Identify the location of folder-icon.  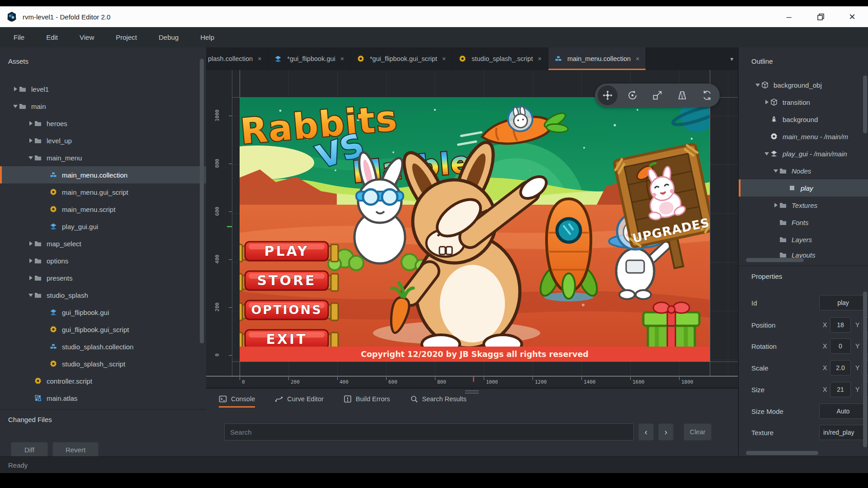
(39, 244).